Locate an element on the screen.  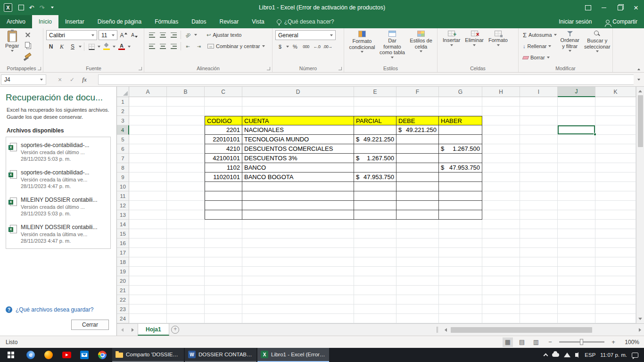
clipboard-dialog-launcher-icon is located at coordinates (40, 69).